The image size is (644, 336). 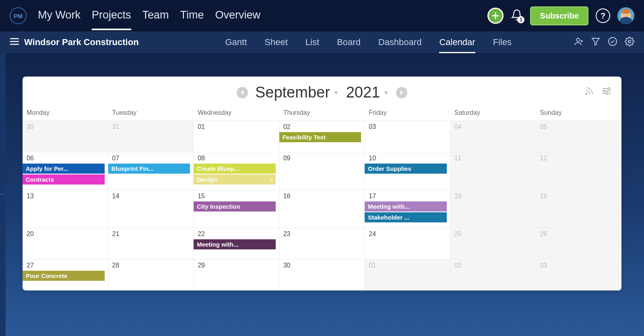 What do you see at coordinates (64, 276) in the screenshot?
I see `calendar-event: Pour Concrete` at bounding box center [64, 276].